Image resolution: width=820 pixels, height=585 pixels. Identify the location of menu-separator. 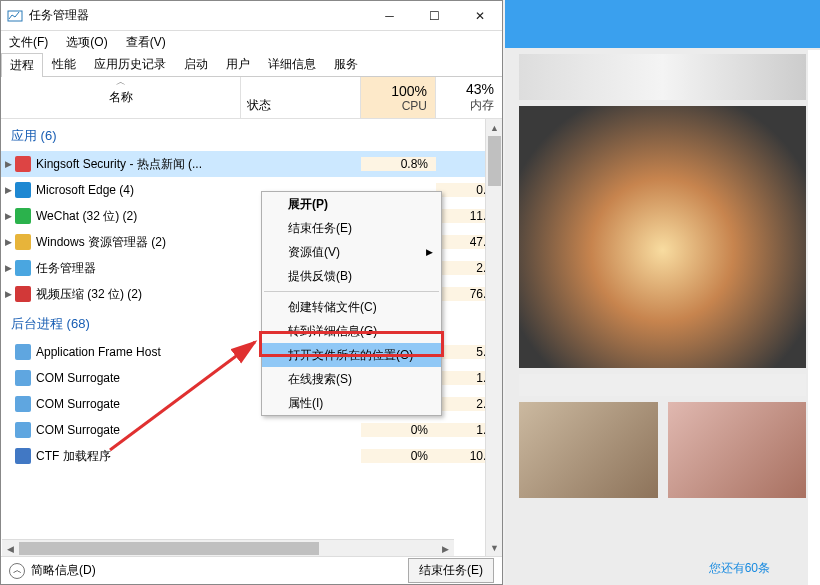
(352, 292).